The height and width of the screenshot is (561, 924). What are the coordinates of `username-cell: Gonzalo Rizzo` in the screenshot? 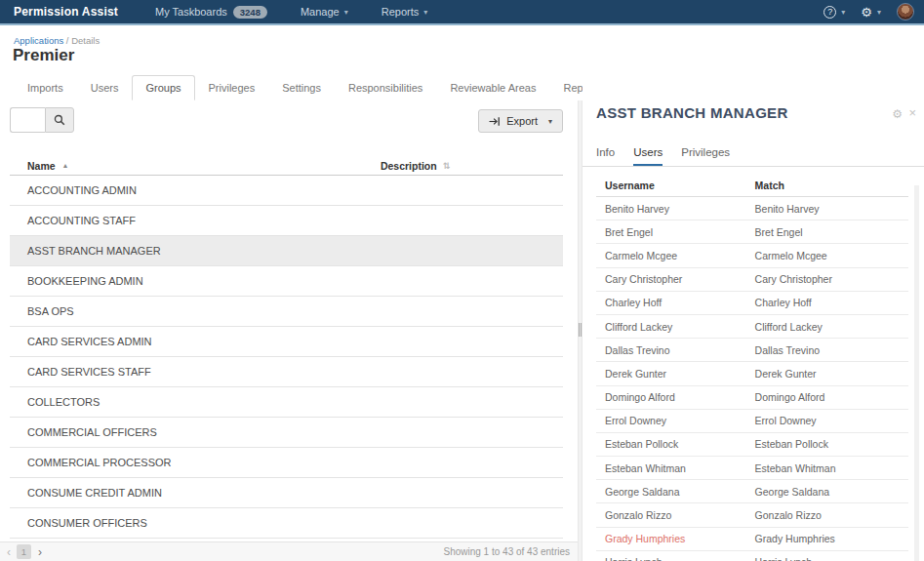 It's located at (671, 515).